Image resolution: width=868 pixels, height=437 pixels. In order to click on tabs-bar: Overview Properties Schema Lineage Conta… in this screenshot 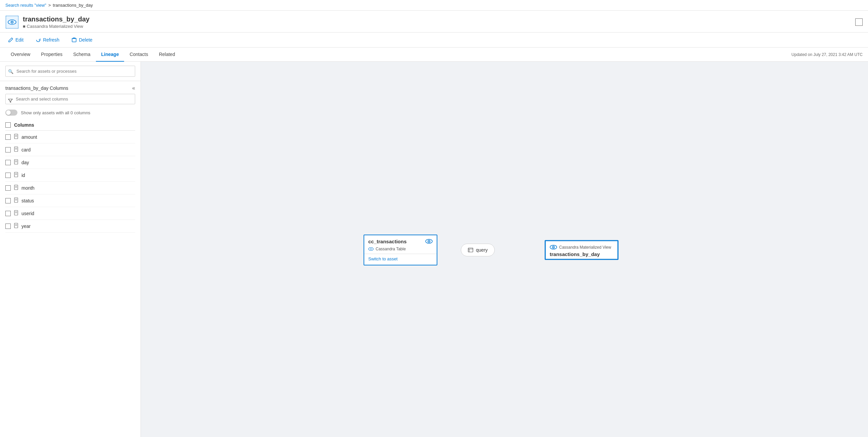, I will do `click(434, 55)`.